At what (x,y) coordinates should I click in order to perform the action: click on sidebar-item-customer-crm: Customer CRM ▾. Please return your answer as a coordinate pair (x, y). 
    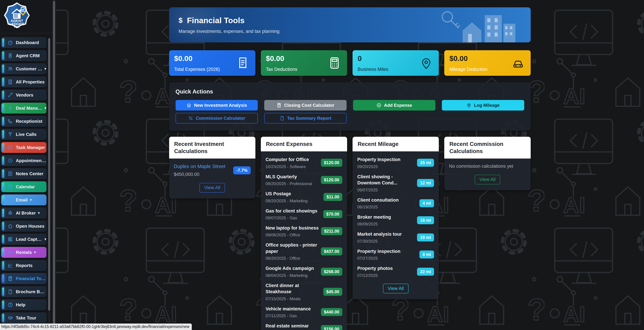
    Looking at the image, I should click on (24, 69).